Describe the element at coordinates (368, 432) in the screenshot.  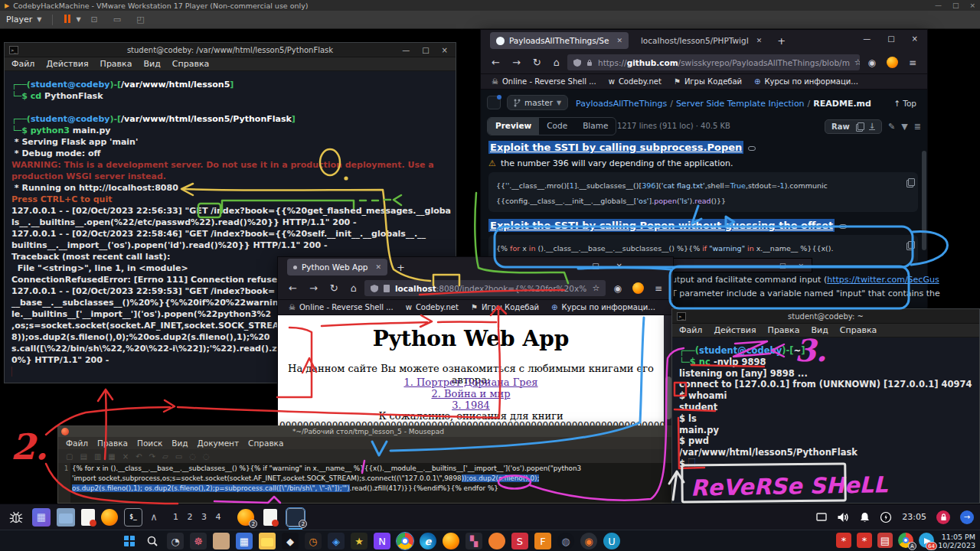
I see `mousepad-titlebar: *~/Рабочий стол/tmp_lesson_5 - Mousepad` at that location.